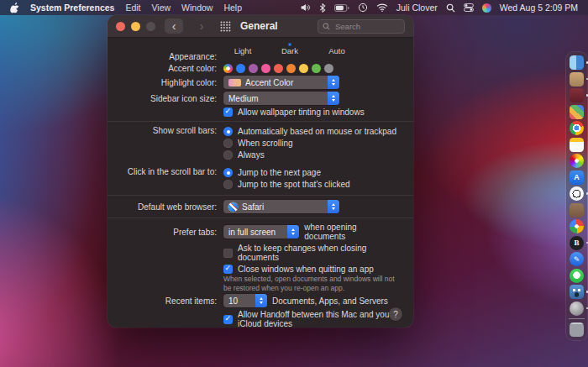 This screenshot has height=367, width=588. Describe the element at coordinates (260, 144) in the screenshot. I see `show-scroll-bars-row: Show scroll bars: Automatically based on…` at that location.